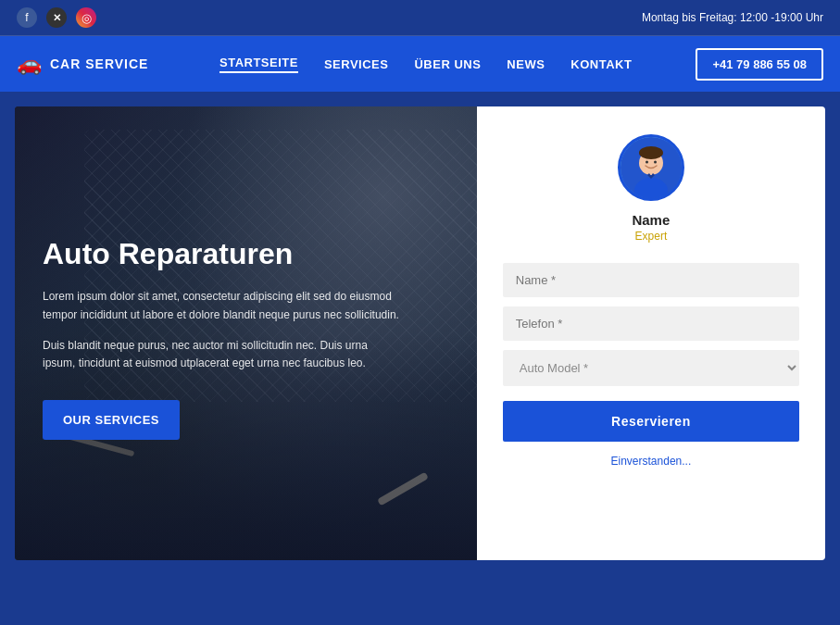 This screenshot has width=840, height=625. I want to click on expert-name: Name, so click(650, 220).